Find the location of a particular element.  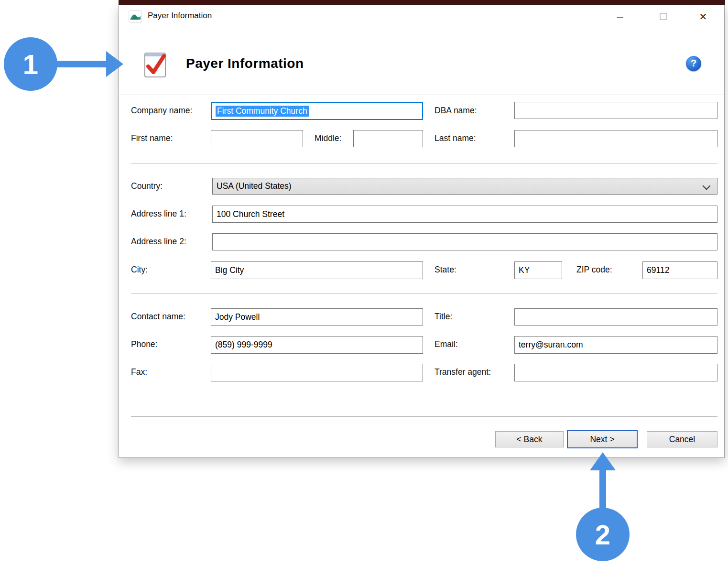

company-name-label: Company name: is located at coordinates (162, 111).